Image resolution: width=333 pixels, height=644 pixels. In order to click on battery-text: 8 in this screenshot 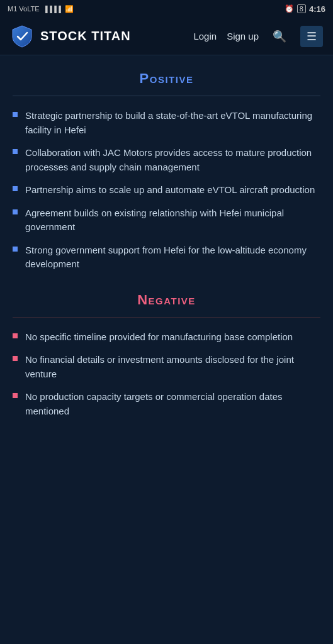, I will do `click(302, 9)`.